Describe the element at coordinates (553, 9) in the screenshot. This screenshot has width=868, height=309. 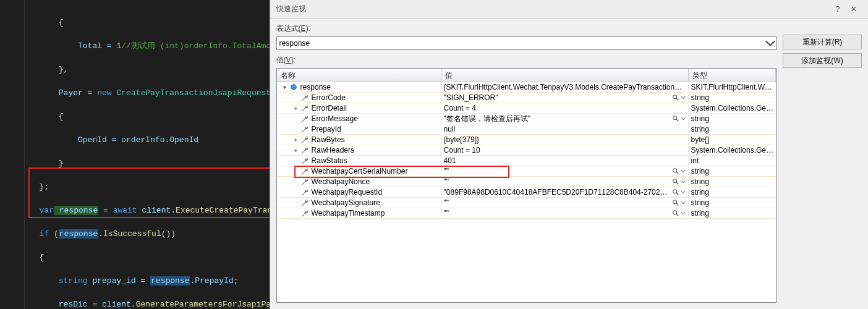
I see `quickwatch-title: 快速监视` at that location.